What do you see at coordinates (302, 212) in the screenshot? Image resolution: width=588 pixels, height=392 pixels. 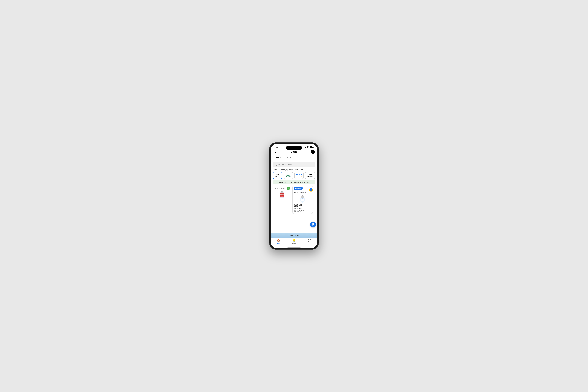 I see `deal-expiry: exp. 01/21/24` at bounding box center [302, 212].